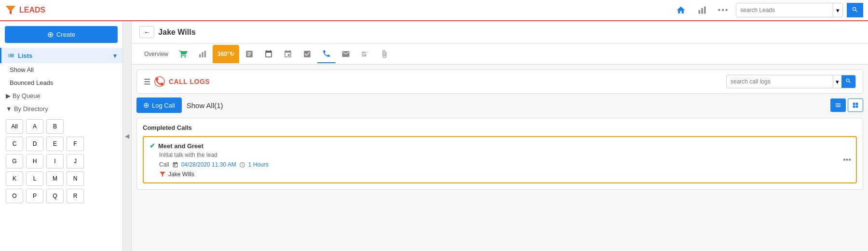  What do you see at coordinates (35, 196) in the screenshot?
I see `dir-btn-p: P` at bounding box center [35, 196].